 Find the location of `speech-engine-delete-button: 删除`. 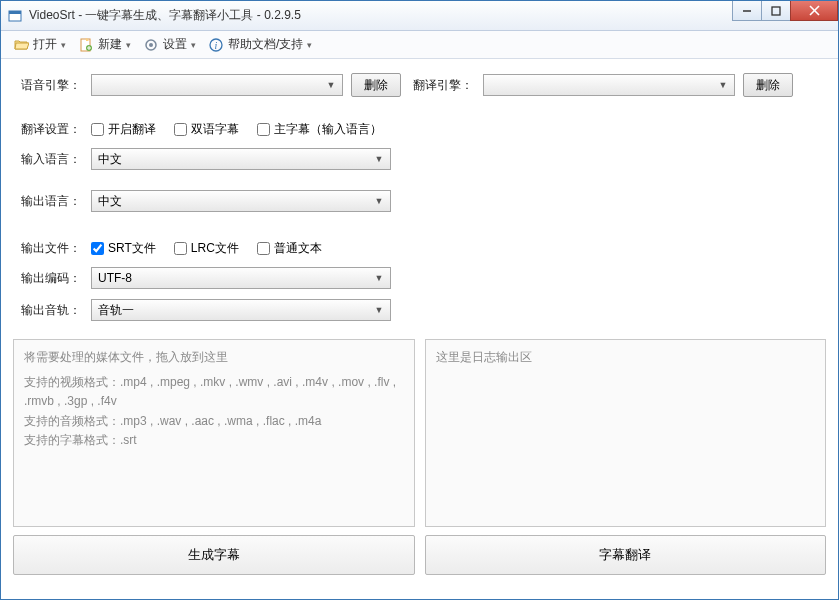

speech-engine-delete-button: 删除 is located at coordinates (376, 85).